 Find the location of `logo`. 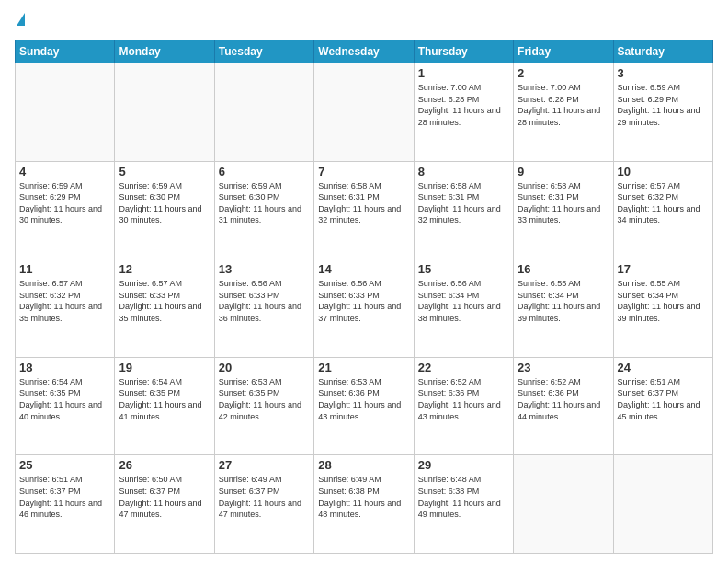

logo is located at coordinates (20, 22).